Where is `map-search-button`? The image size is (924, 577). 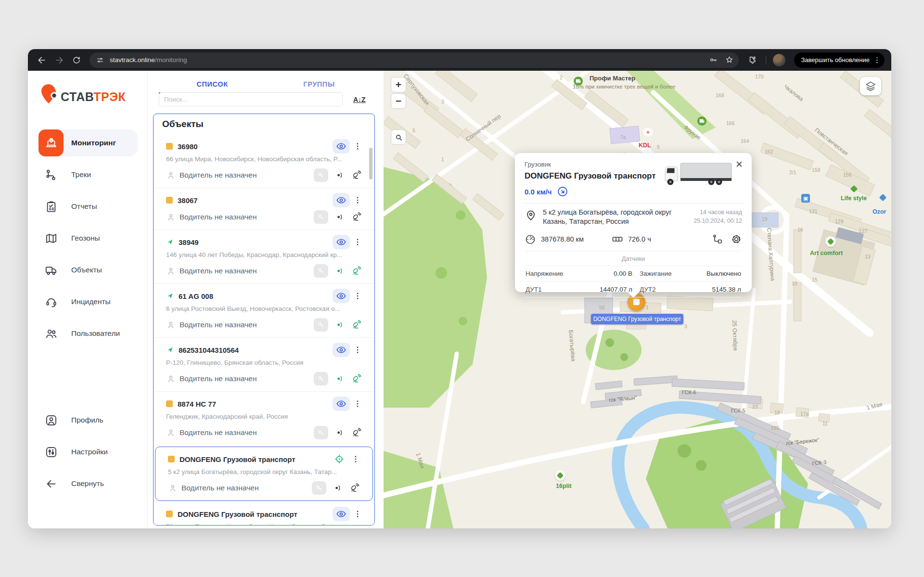 map-search-button is located at coordinates (398, 137).